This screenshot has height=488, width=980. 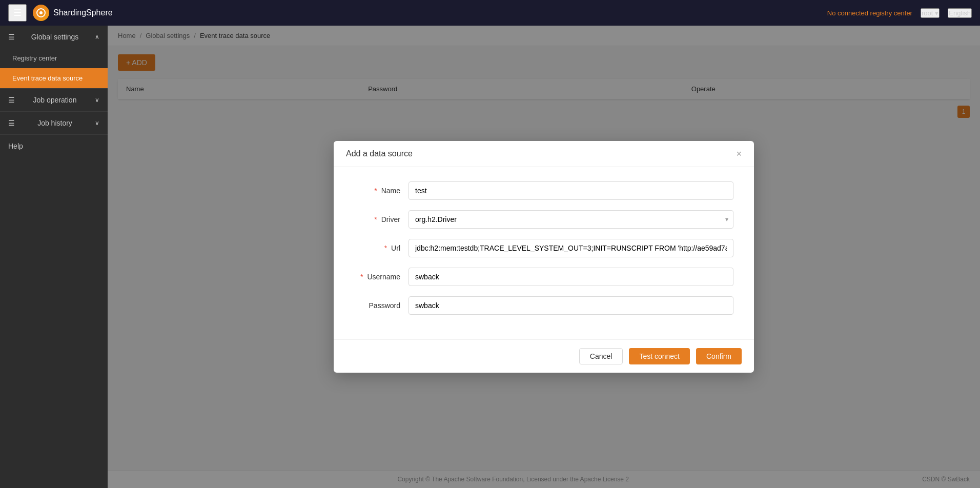 What do you see at coordinates (544, 154) in the screenshot?
I see `modal-header: Add a data source ×` at bounding box center [544, 154].